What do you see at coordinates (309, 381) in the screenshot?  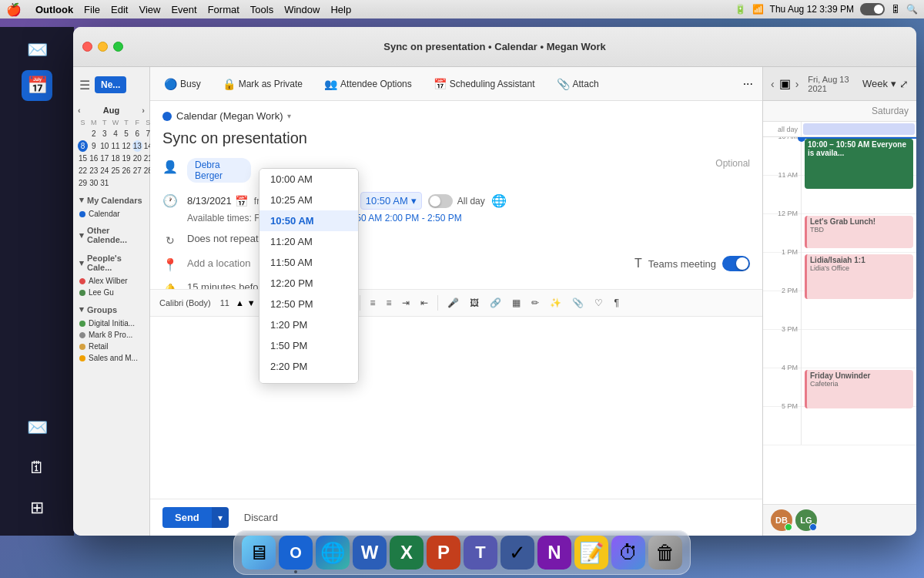 I see `dropdown-item-250: 2:50 PM` at bounding box center [309, 381].